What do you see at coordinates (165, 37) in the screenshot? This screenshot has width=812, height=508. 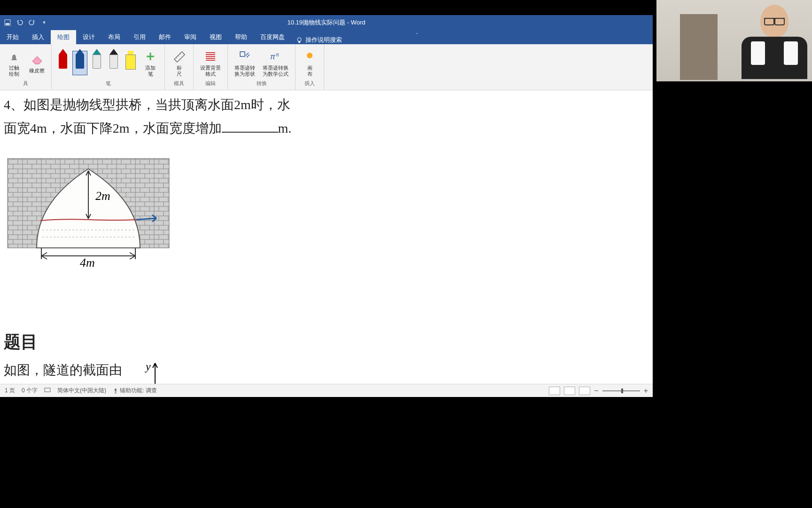 I see `tab-mailings: 邮件` at bounding box center [165, 37].